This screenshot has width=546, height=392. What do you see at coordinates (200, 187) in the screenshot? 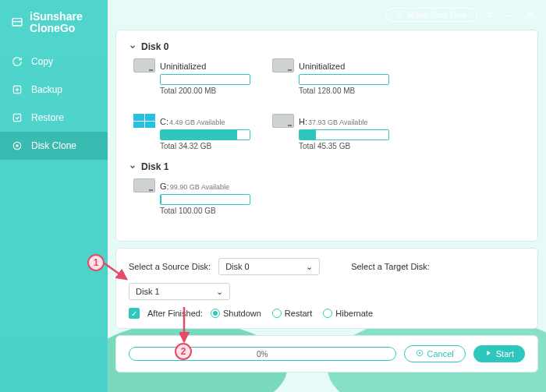
I see `partition-available: 99.90 GB Available` at bounding box center [200, 187].